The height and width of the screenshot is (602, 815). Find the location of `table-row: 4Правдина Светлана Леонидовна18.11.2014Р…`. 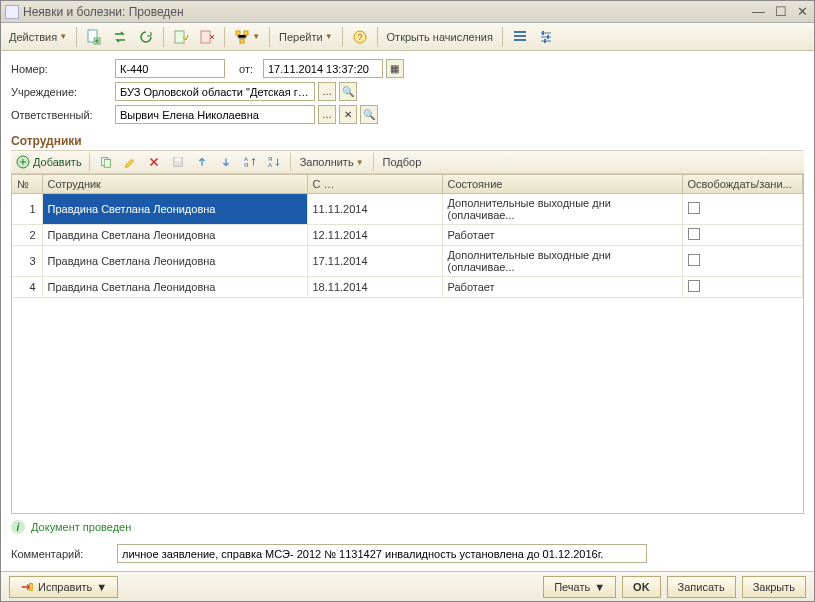

table-row: 4Правдина Светлана Леонидовна18.11.2014Р… is located at coordinates (408, 288).